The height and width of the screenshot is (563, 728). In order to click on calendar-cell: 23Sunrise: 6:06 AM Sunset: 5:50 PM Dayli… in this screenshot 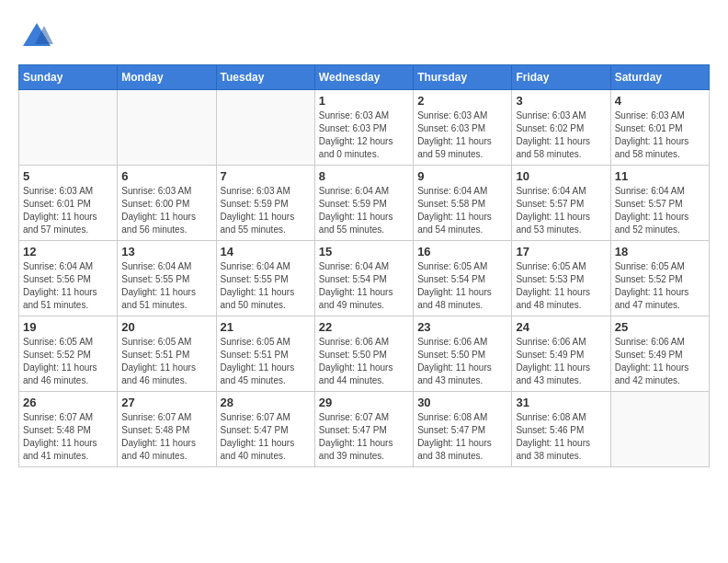, I will do `click(463, 354)`.